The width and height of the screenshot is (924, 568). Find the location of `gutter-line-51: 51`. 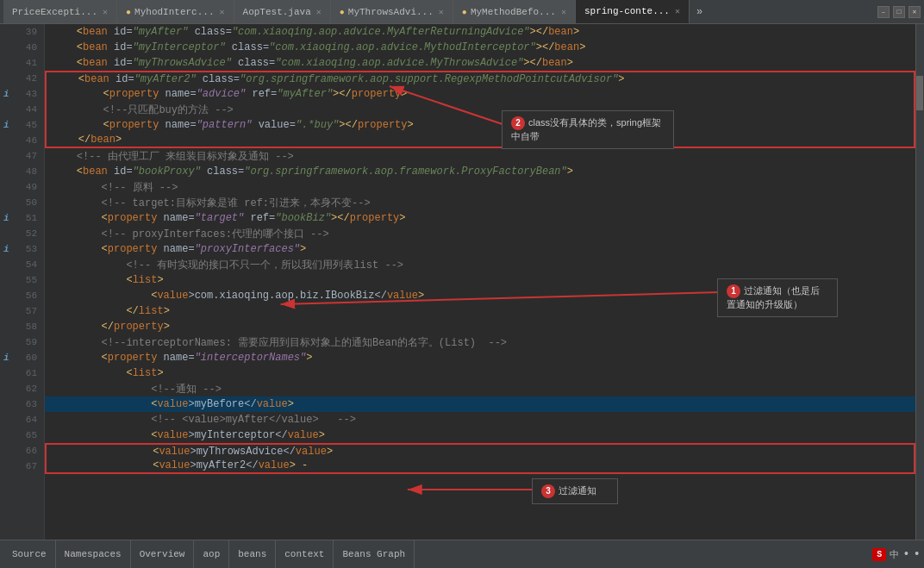

gutter-line-51: 51 is located at coordinates (22, 218).